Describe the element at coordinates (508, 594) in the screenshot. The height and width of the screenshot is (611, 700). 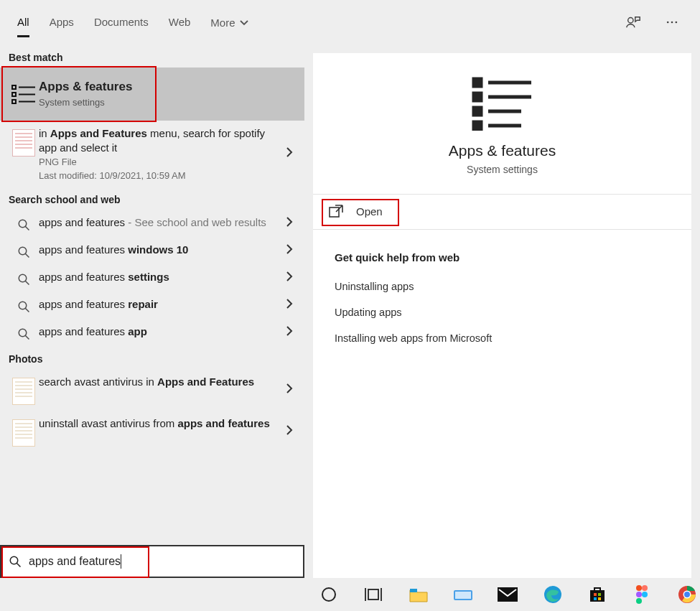
I see `taskbar-mail` at that location.